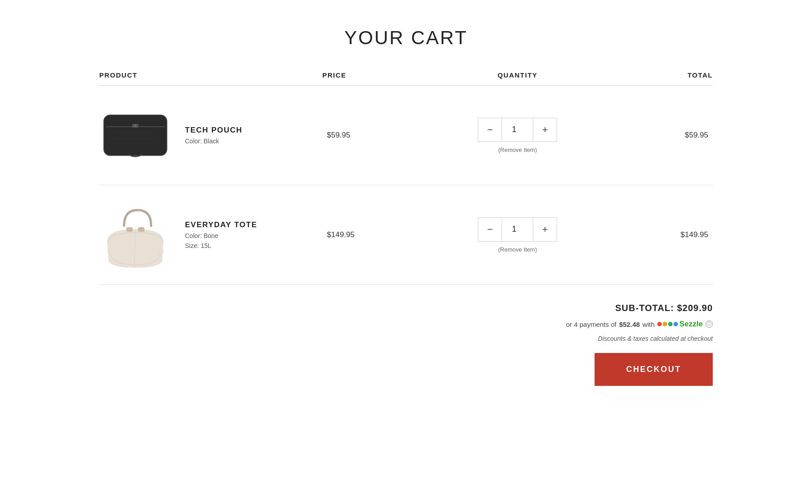  I want to click on quantity-controls-tech-pouch: − +, so click(517, 130).